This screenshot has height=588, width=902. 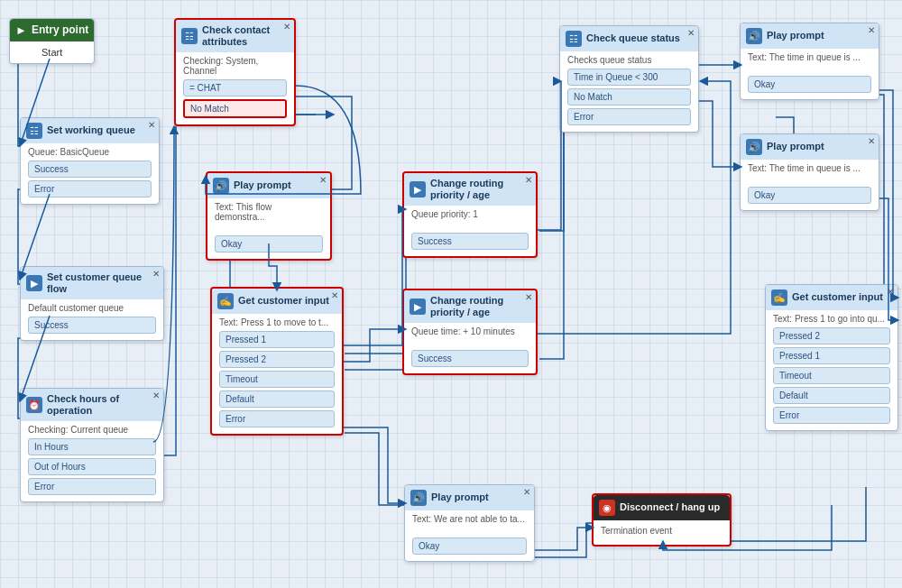 What do you see at coordinates (837, 298) in the screenshot?
I see `get-customer-input-2-title: Get customer input` at bounding box center [837, 298].